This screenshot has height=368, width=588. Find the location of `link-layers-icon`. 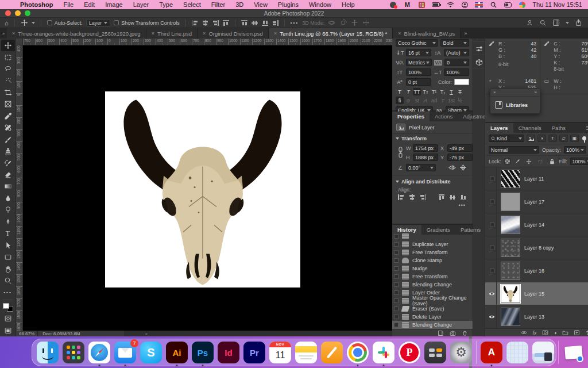

link-layers-icon is located at coordinates (524, 332).